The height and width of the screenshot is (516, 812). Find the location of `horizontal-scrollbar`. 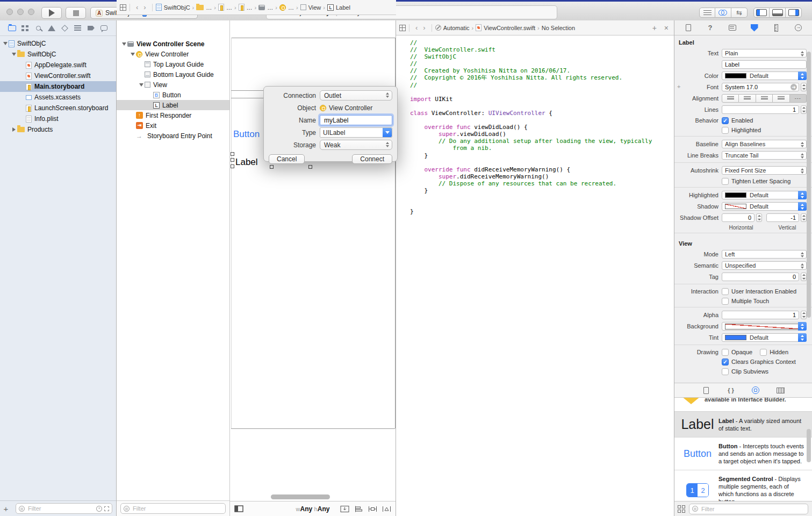

horizontal-scrollbar is located at coordinates (300, 497).